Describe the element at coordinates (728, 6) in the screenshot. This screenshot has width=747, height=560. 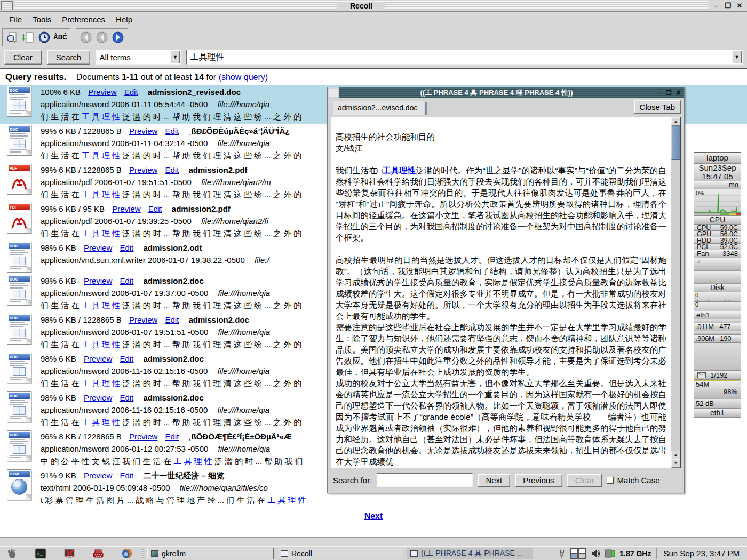
I see `maximize-icon: ❐` at that location.